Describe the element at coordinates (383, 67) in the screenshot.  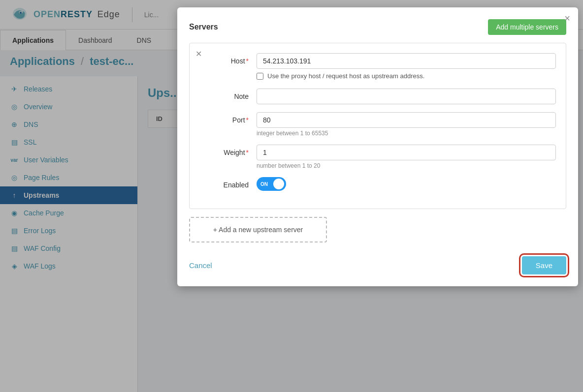
I see `host-row: Host* Use the proxy host / request host …` at that location.